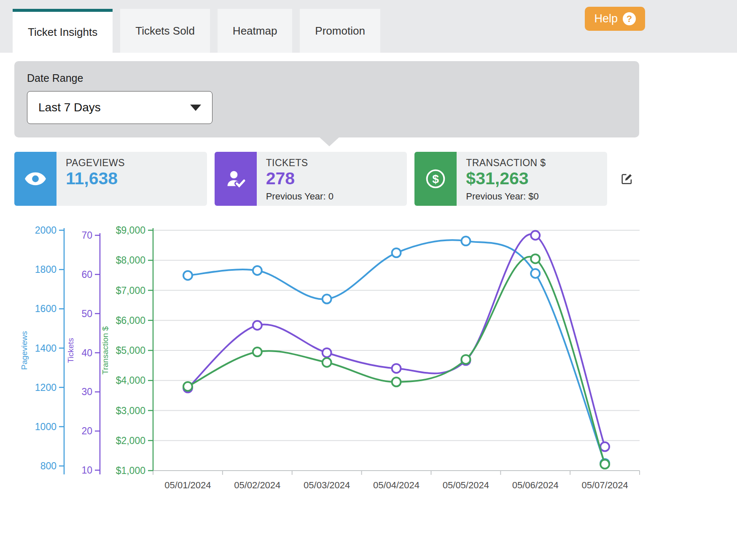 Image resolution: width=737 pixels, height=560 pixels. What do you see at coordinates (327, 100) in the screenshot?
I see `date-range-panel: Date Range Last 7 Days` at bounding box center [327, 100].